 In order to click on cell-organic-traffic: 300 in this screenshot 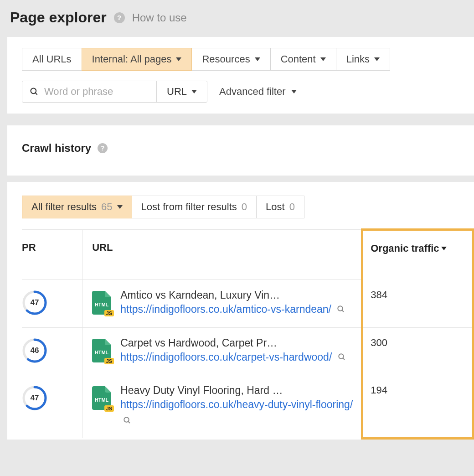, I will do `click(417, 351)`.